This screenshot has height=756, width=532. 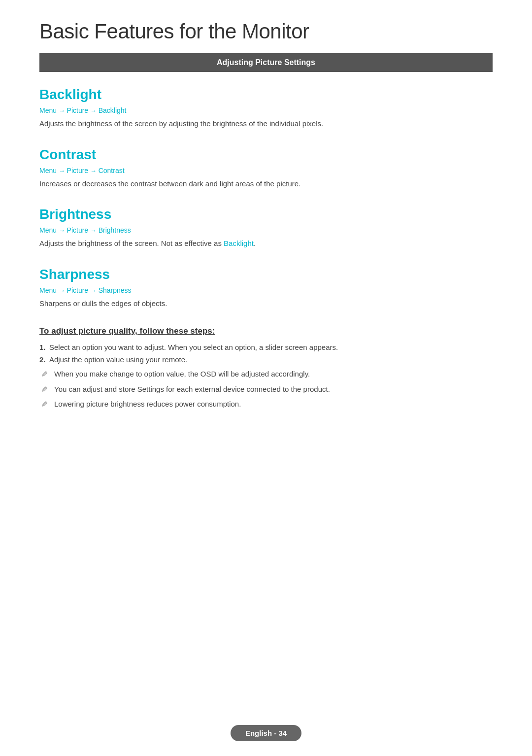 I want to click on breadcrumb-sharpness: Menu → Picture → Sharpness, so click(x=266, y=290).